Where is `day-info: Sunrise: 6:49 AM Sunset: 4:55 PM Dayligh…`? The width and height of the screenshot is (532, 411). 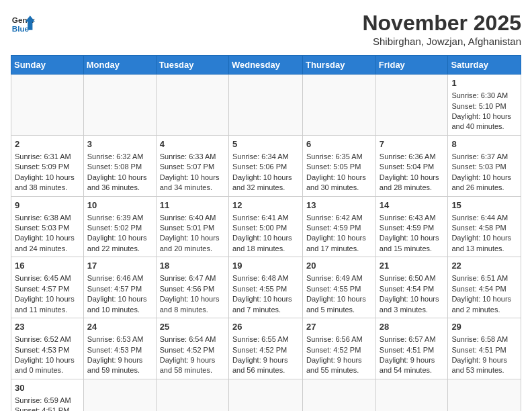
day-info: Sunrise: 6:49 AM Sunset: 4:55 PM Dayligh… is located at coordinates (336, 293).